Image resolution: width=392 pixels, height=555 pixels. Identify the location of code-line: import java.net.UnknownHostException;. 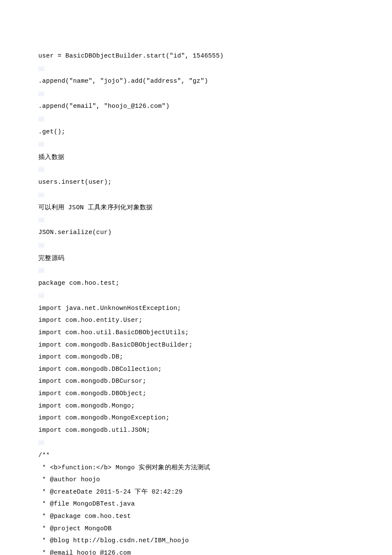
(196, 309).